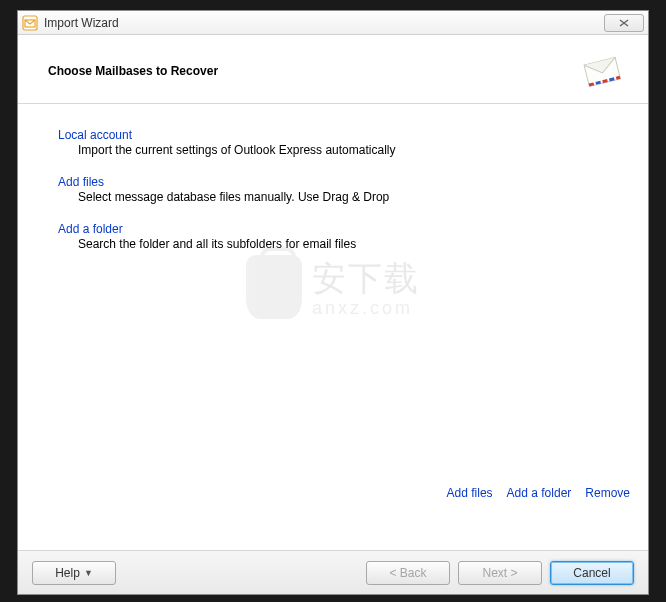 Image resolution: width=666 pixels, height=602 pixels. I want to click on chevron-down-icon: ▼, so click(88, 573).